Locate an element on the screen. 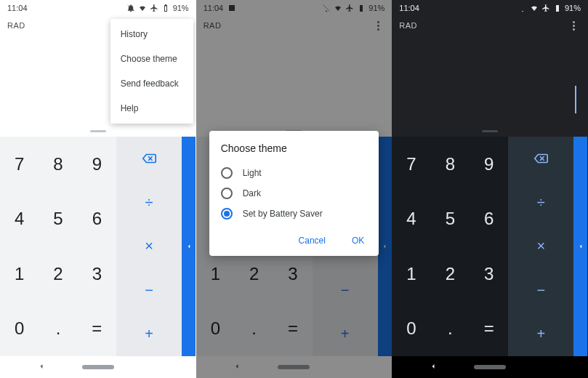  dialog-title: Choose theme is located at coordinates (294, 148).